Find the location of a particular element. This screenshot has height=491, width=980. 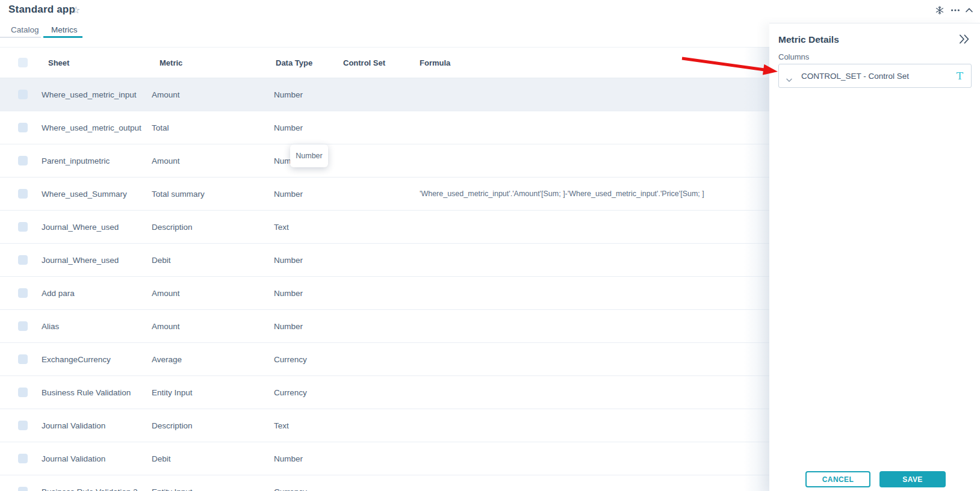

table-row: Where_used_Summary Total summary Number … is located at coordinates (385, 194).